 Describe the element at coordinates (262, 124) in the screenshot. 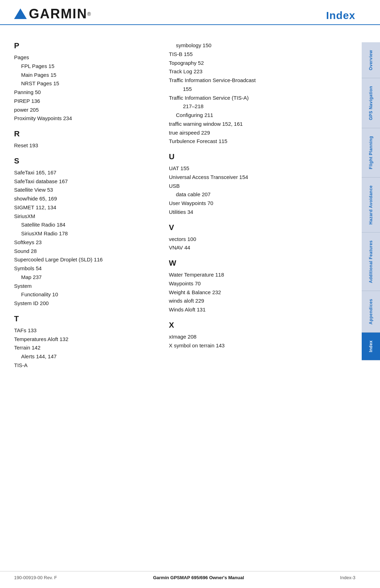

I see `list-item: traffic warning window 152, 161` at that location.